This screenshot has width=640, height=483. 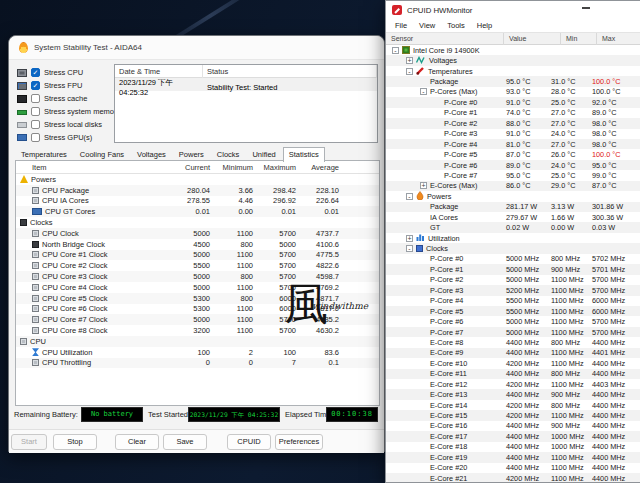 What do you see at coordinates (401, 26) in the screenshot?
I see `menu-file: File` at bounding box center [401, 26].